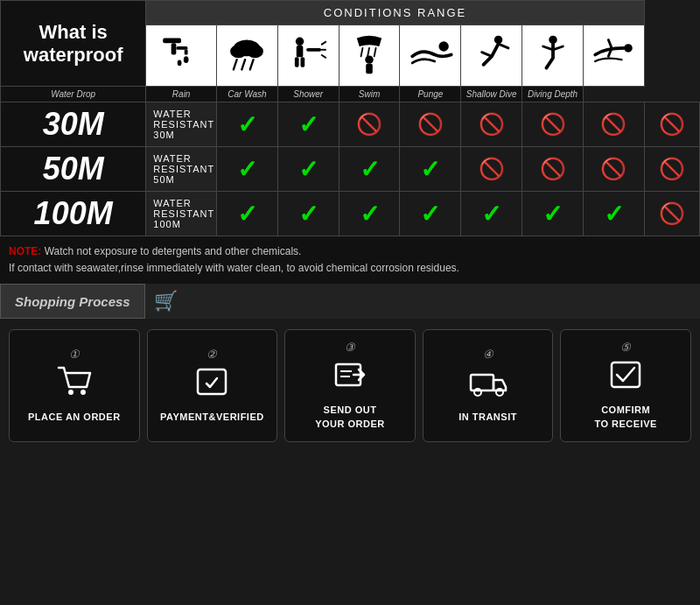  Describe the element at coordinates (74, 385) in the screenshot. I see `step-place-order: ① PLACE AN ORDER` at that location.